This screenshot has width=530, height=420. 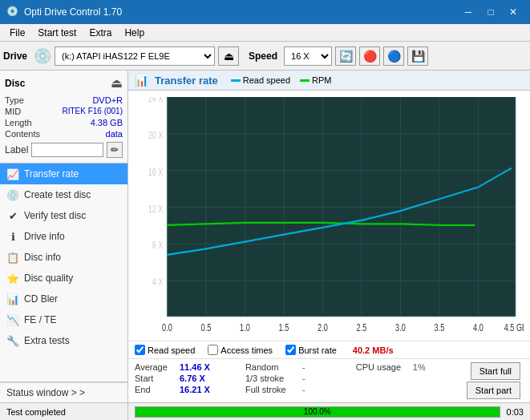 I want to click on time-display: 0:03, so click(x=518, y=412).